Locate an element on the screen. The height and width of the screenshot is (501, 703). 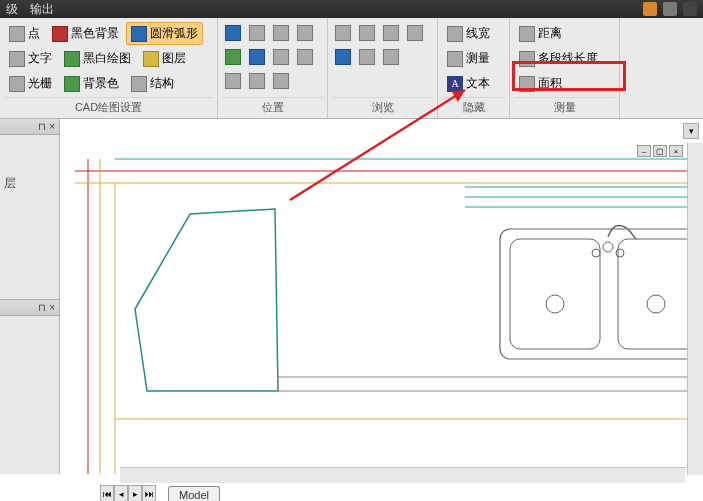
text-icon is located at coordinates (17, 59).